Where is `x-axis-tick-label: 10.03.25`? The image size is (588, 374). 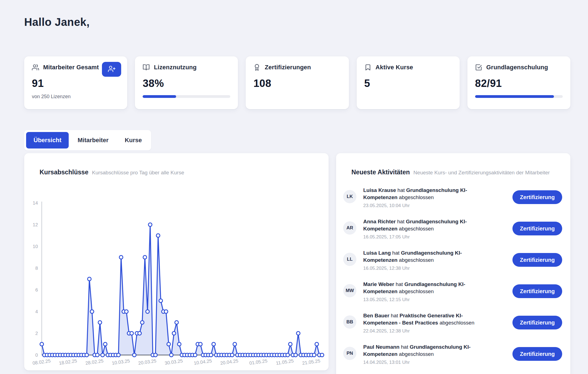 x-axis-tick-label: 10.03.25 is located at coordinates (121, 362).